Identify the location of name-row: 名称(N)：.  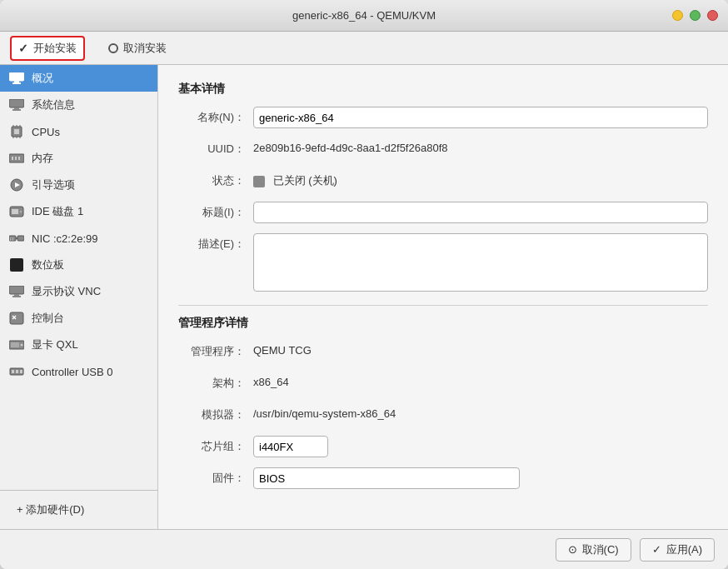
(443, 118).